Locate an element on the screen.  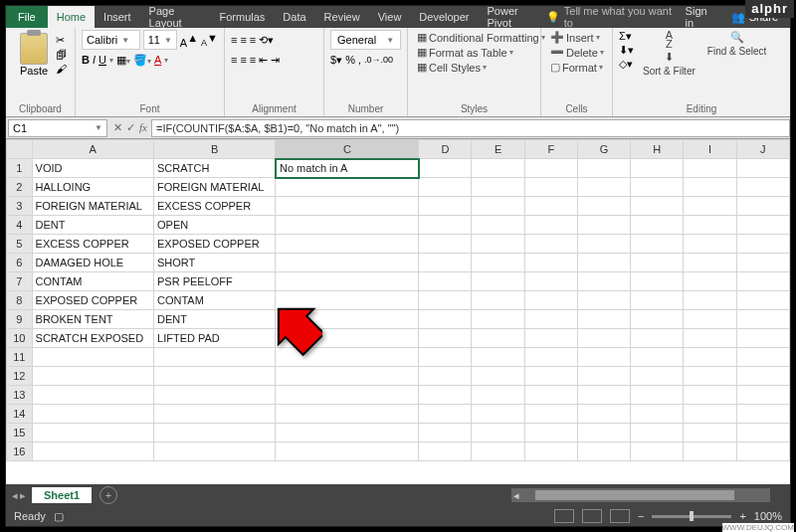
horizontal-scrollbar: ◂ is located at coordinates (641, 495).